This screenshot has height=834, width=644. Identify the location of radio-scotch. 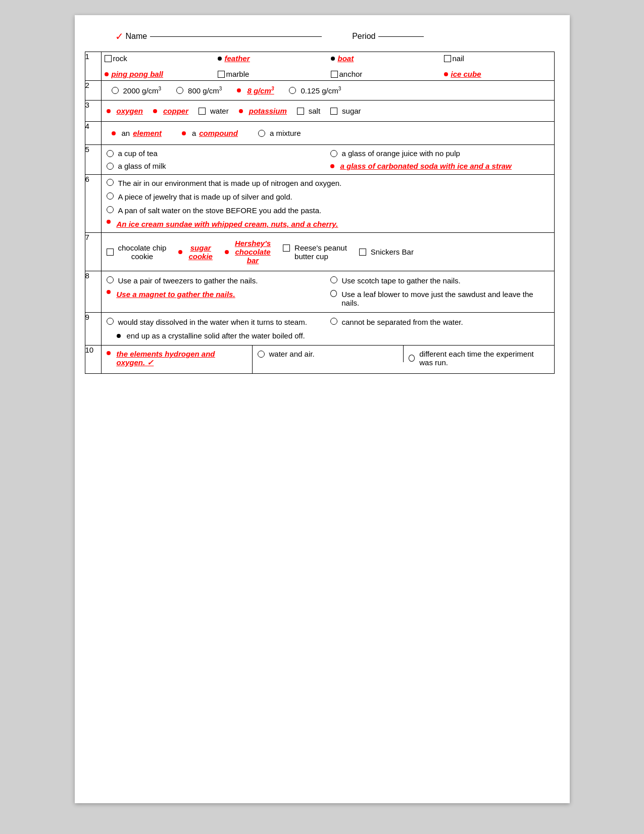
(334, 280).